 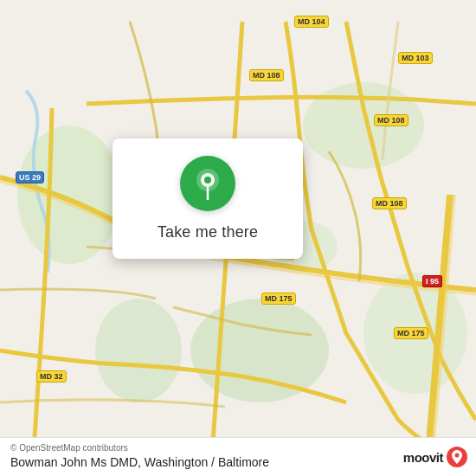 I want to click on road-badge-md108b: MD 108, so click(x=391, y=120).